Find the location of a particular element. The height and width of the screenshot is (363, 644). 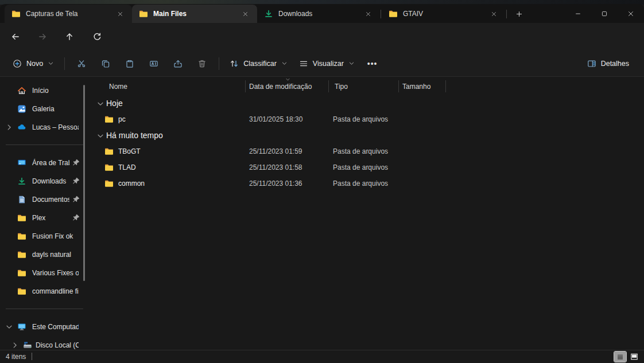

sort-button-label: Classificar is located at coordinates (260, 64).